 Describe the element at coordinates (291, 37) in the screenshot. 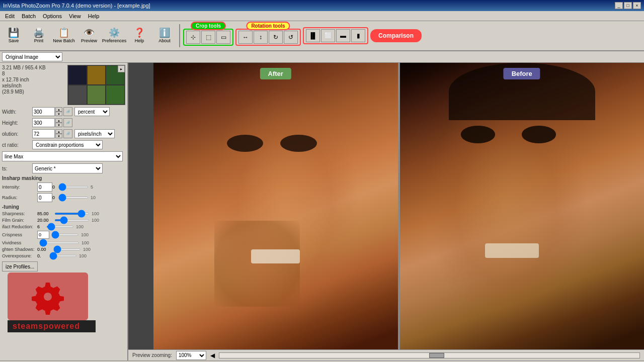

I see `rotate-ccw-button: ↺` at that location.